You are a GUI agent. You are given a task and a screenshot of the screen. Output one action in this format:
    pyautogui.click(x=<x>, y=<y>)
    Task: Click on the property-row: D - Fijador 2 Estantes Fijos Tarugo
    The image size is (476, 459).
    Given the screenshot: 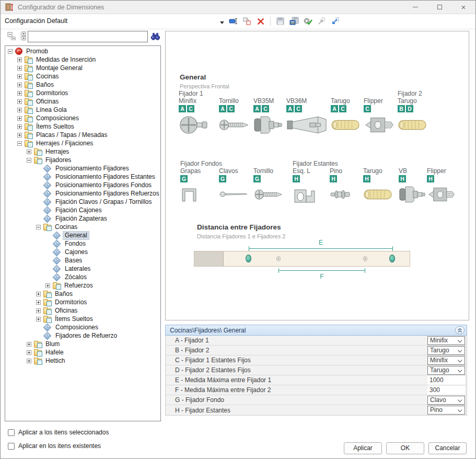 What is the action you would take?
    pyautogui.click(x=316, y=370)
    